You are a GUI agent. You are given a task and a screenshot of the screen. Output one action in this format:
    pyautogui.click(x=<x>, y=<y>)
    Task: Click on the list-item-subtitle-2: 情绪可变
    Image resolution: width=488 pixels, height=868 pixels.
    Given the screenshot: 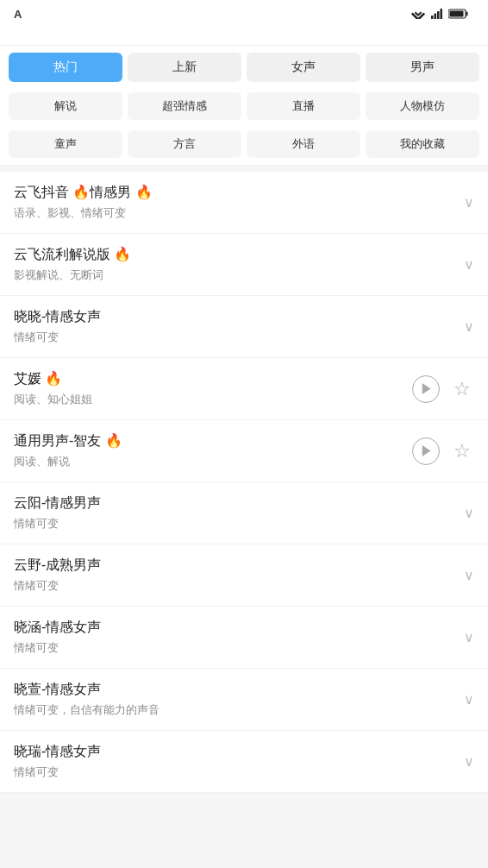 What is the action you would take?
    pyautogui.click(x=239, y=337)
    